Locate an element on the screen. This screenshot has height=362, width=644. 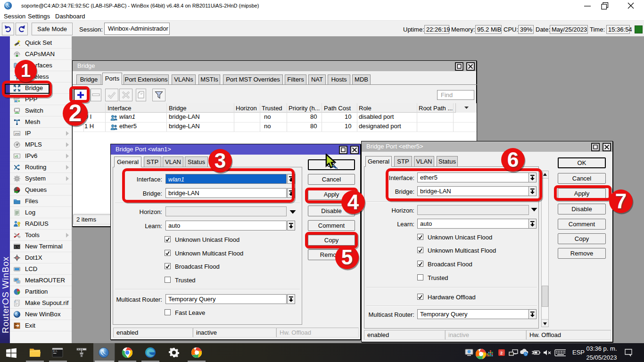
svg-text: C:\>_ is located at coordinates (18, 247).